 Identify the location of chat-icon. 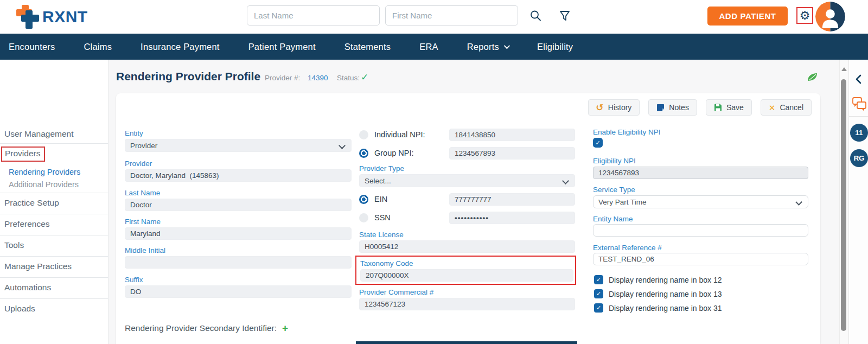
(859, 105).